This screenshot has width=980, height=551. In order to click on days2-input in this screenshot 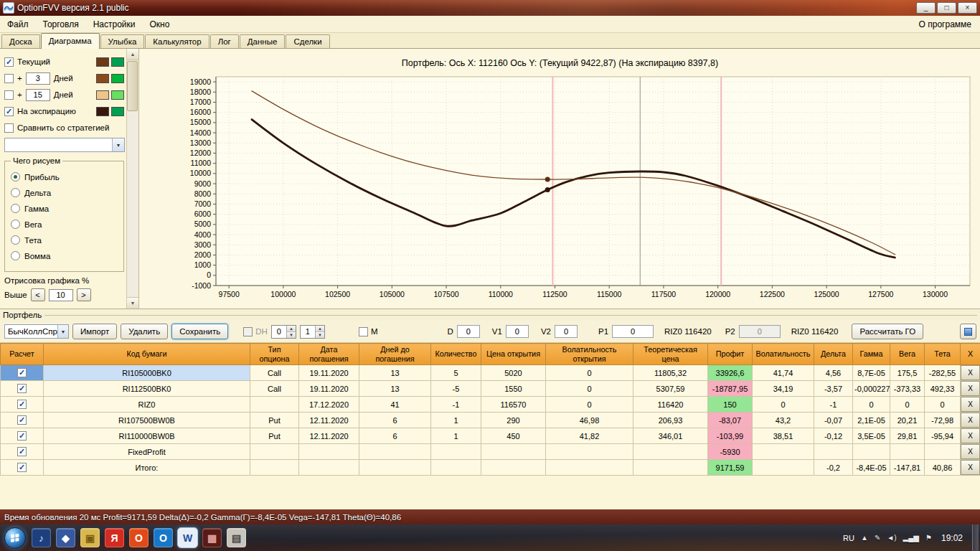, I will do `click(38, 95)`.